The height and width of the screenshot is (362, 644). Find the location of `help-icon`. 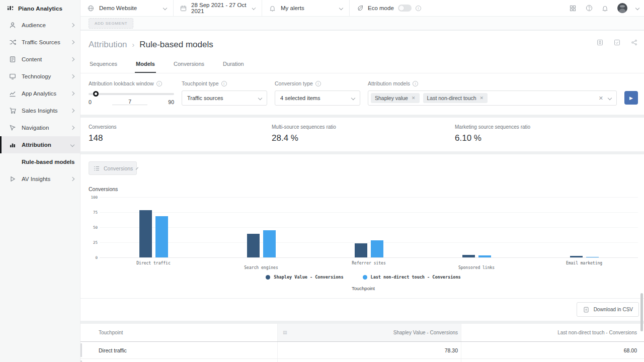

help-icon is located at coordinates (589, 8).